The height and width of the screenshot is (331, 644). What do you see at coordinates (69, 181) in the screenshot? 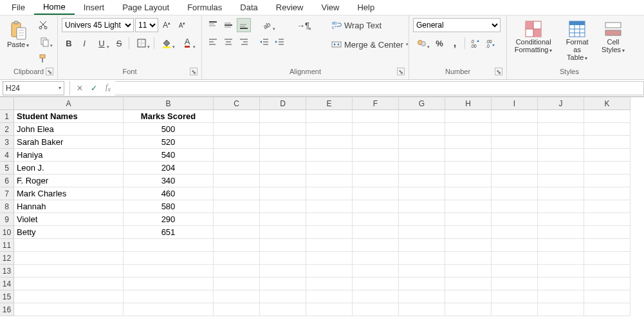
I see `cell-A6: F. Roger` at bounding box center [69, 181].